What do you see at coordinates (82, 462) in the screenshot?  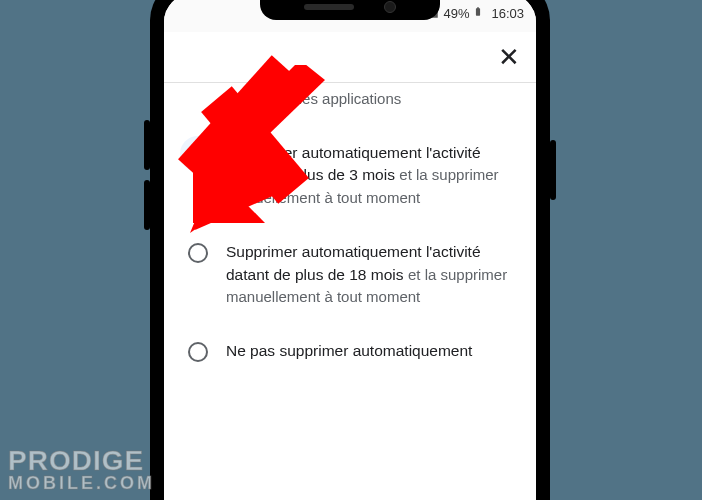 I see `watermark-line1: PRODIGE` at bounding box center [82, 462].